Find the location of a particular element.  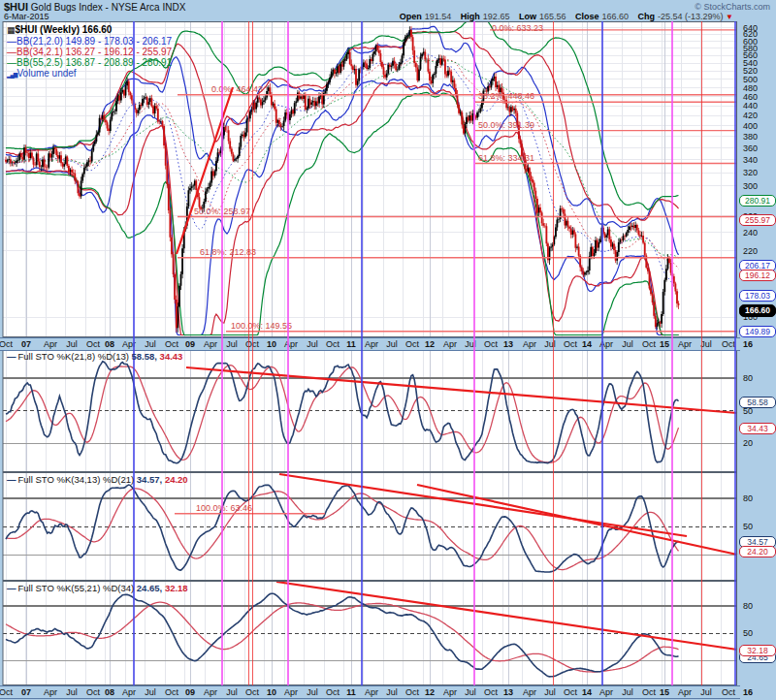

legend-row: —BB(34,2.1) 136.27 - 196.12 - 255.97 is located at coordinates (89, 52).